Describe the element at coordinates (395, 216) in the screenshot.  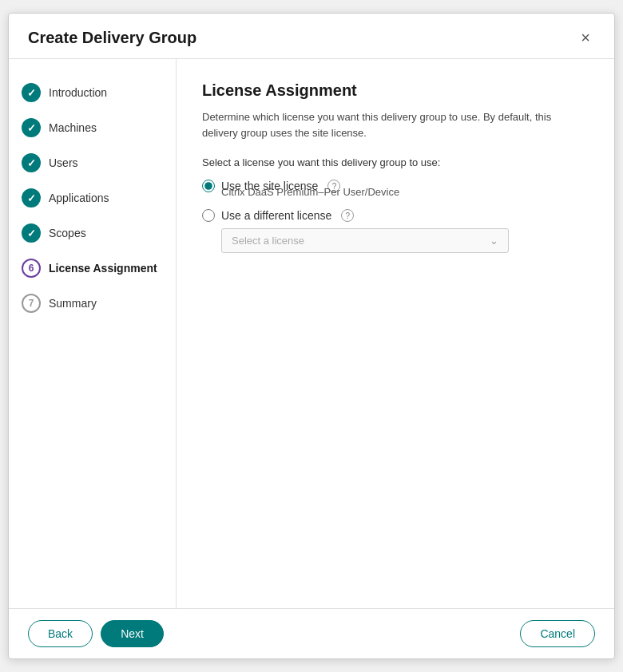
I see `license-radio-group: Use the site license ? Citrix DaaS Premi…` at that location.